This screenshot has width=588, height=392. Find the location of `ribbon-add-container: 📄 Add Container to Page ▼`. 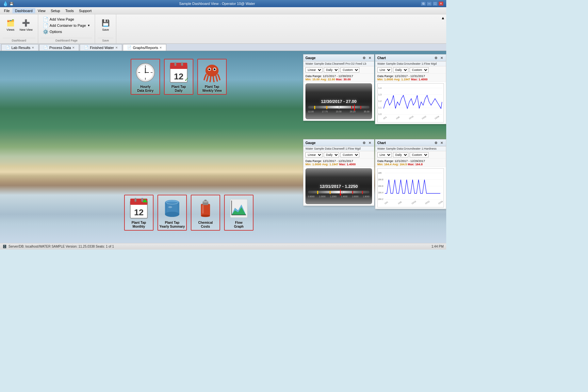

ribbon-add-container: 📄 Add Container to Page ▼ is located at coordinates (67, 25).